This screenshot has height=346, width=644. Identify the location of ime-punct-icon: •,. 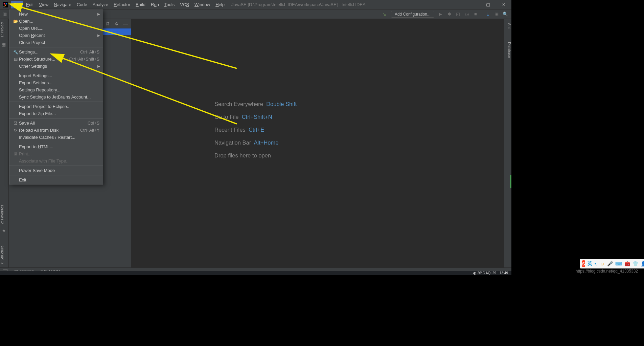
(596, 264).